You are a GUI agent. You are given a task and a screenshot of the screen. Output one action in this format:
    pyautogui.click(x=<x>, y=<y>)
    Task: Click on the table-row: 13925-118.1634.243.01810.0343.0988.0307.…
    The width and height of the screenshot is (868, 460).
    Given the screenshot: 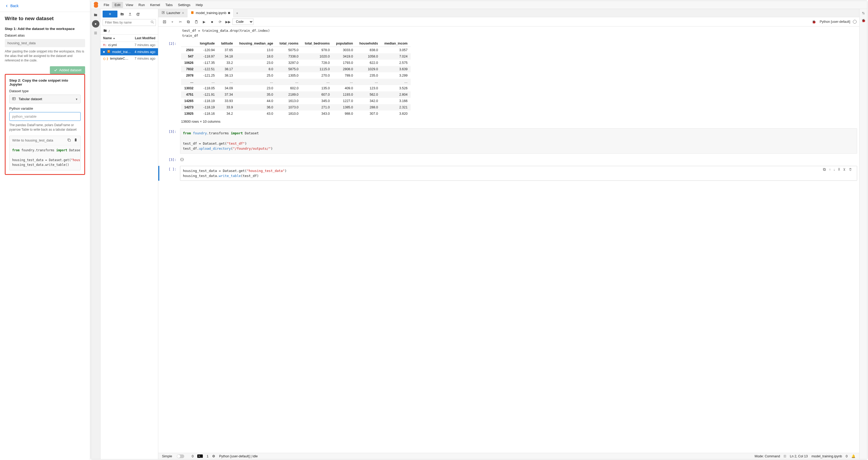 What is the action you would take?
    pyautogui.click(x=296, y=114)
    